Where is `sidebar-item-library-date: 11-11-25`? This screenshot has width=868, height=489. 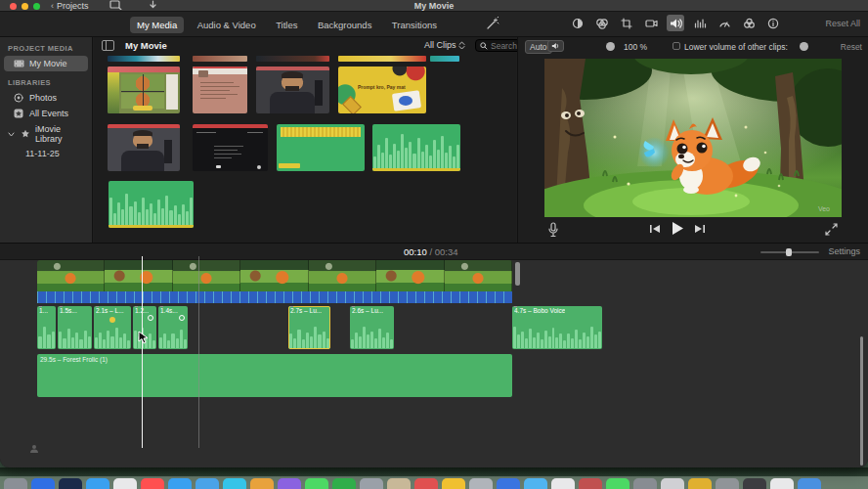 sidebar-item-library-date: 11-11-25 is located at coordinates (46, 154).